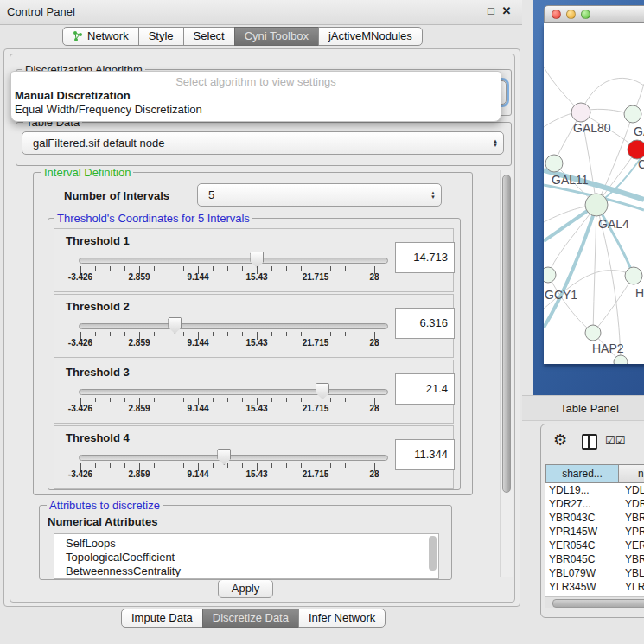 The image size is (644, 644). What do you see at coordinates (595, 545) in the screenshot?
I see `table-row: YER054CYER0` at bounding box center [595, 545].